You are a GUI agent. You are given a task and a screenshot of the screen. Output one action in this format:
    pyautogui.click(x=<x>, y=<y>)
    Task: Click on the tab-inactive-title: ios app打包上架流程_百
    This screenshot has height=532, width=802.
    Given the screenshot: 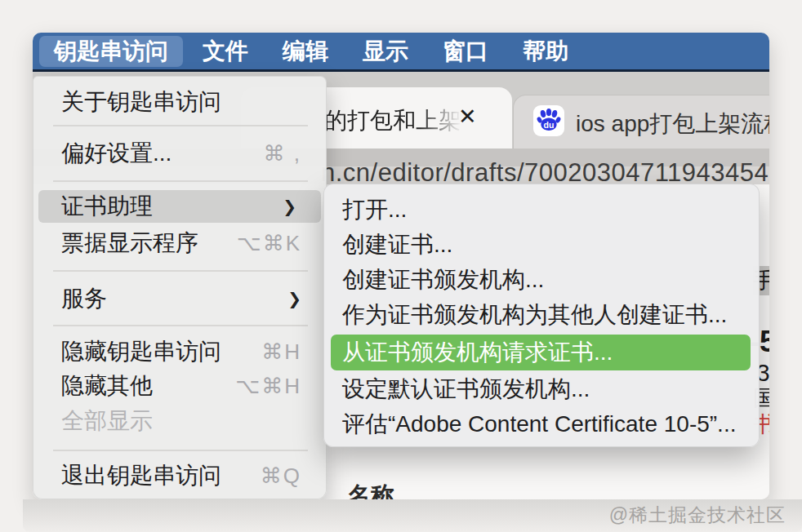 What is the action you would take?
    pyautogui.click(x=673, y=124)
    